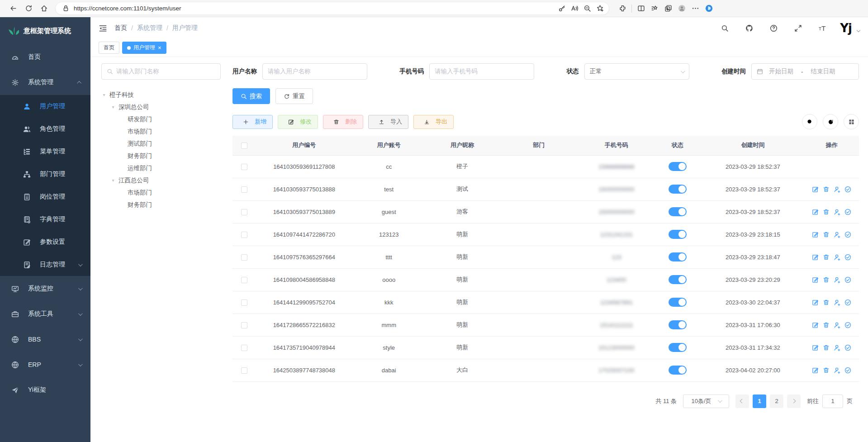 The image size is (868, 442). I want to click on prev-page-button, so click(742, 401).